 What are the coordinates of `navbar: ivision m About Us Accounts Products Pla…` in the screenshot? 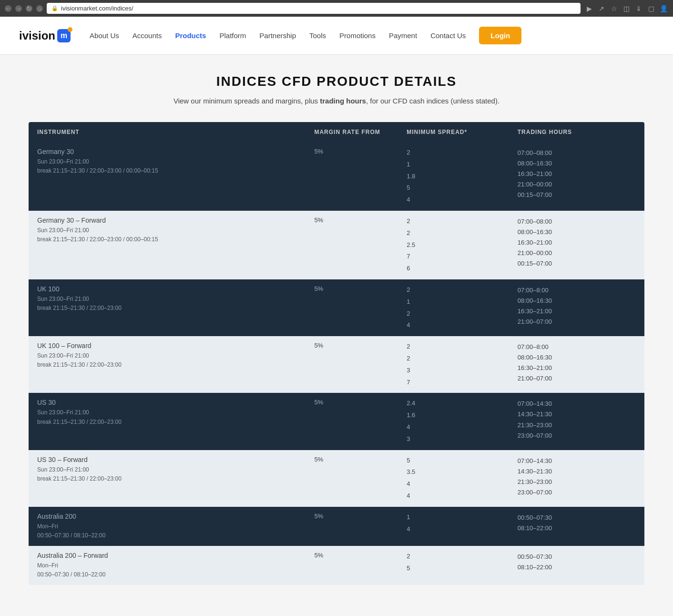 It's located at (336, 36).